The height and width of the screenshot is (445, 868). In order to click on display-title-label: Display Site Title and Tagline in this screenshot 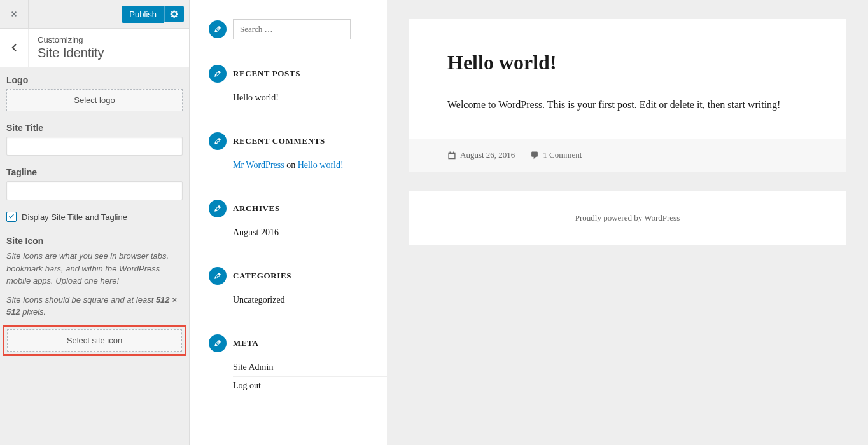, I will do `click(74, 217)`.